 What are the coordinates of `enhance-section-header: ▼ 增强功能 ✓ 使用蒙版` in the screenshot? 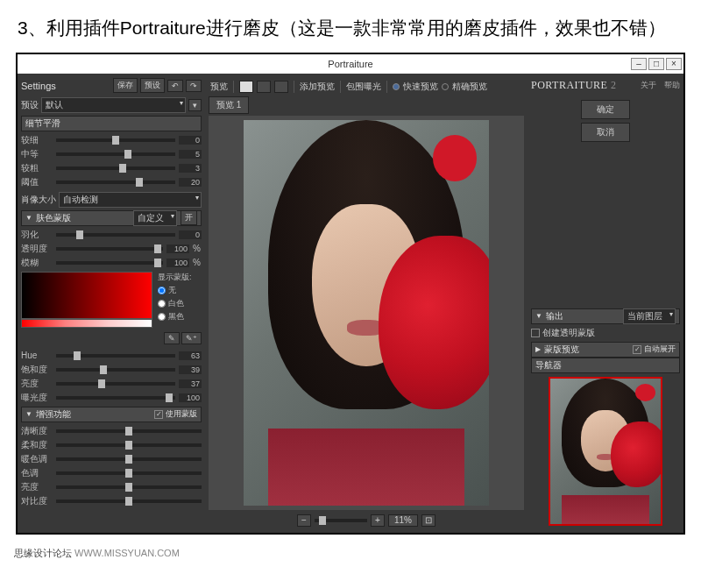 It's located at (111, 414).